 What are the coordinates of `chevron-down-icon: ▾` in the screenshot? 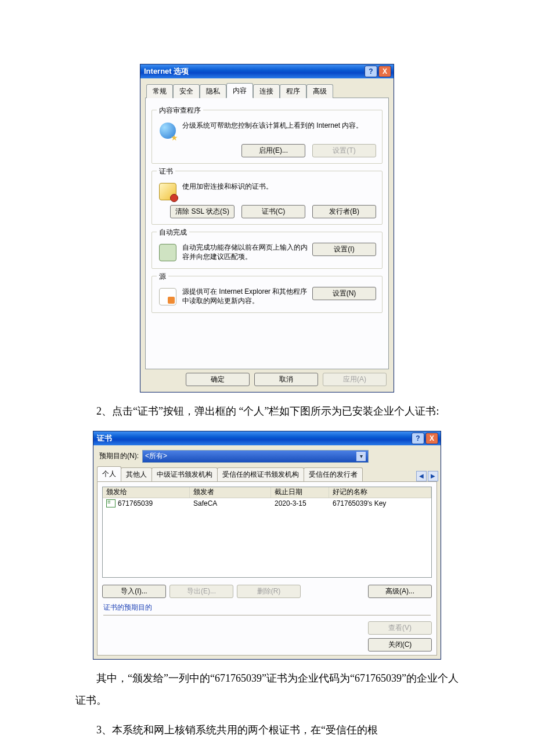 It's located at (361, 456).